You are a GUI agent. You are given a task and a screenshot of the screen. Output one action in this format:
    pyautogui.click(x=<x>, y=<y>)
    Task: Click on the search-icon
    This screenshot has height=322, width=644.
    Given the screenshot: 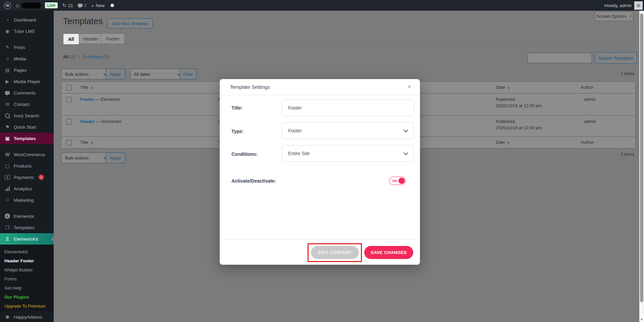 What is the action you would take?
    pyautogui.click(x=7, y=116)
    